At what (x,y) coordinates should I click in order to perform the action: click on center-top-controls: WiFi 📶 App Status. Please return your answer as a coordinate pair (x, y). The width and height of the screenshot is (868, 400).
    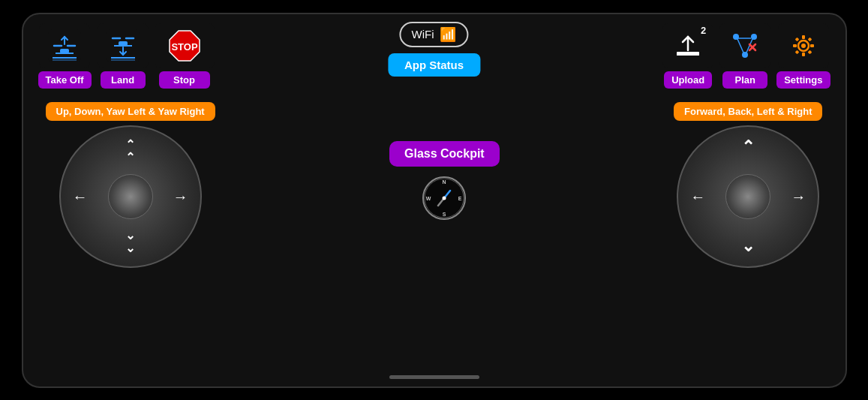
    Looking at the image, I should click on (434, 50).